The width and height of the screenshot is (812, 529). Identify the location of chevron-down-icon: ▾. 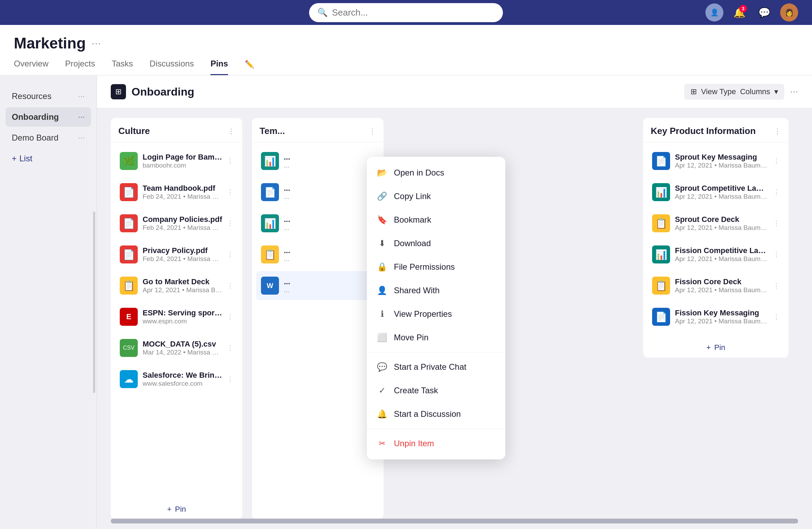
(776, 92).